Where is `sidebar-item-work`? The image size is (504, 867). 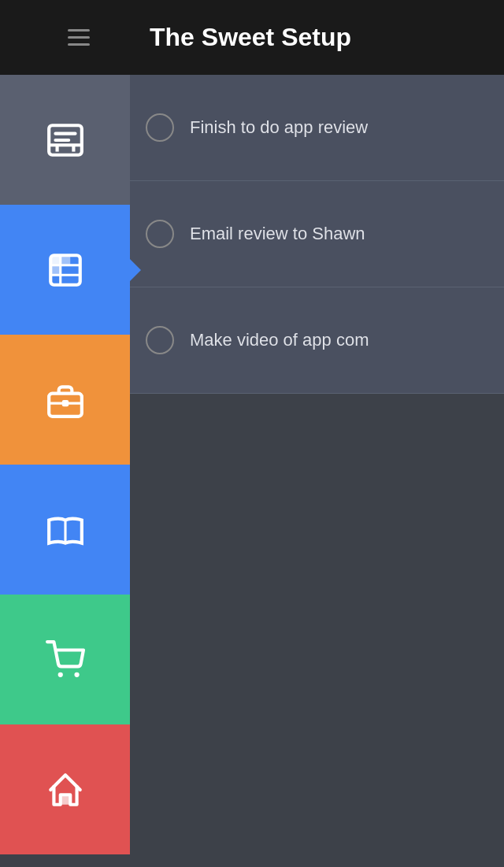
sidebar-item-work is located at coordinates (65, 400).